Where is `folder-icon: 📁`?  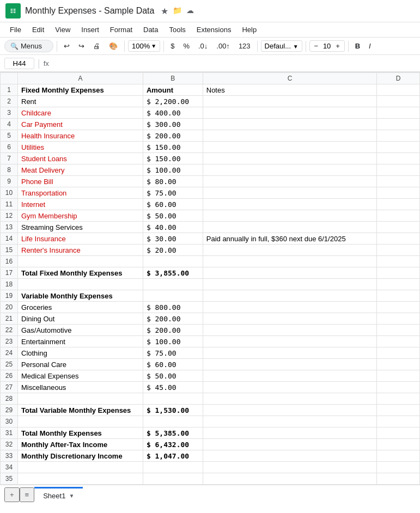
folder-icon: 📁 is located at coordinates (178, 11).